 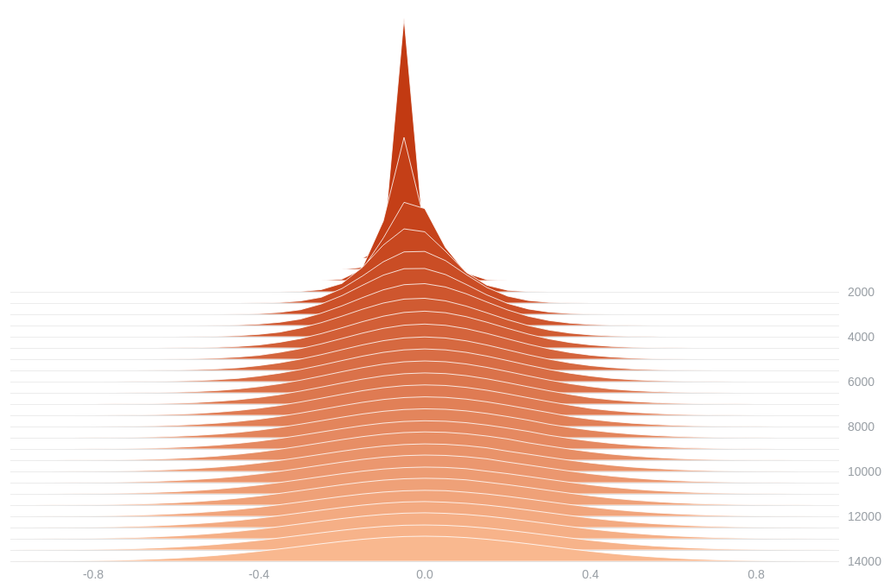 What do you see at coordinates (865, 561) in the screenshot?
I see `y-tick-label: 14000` at bounding box center [865, 561].